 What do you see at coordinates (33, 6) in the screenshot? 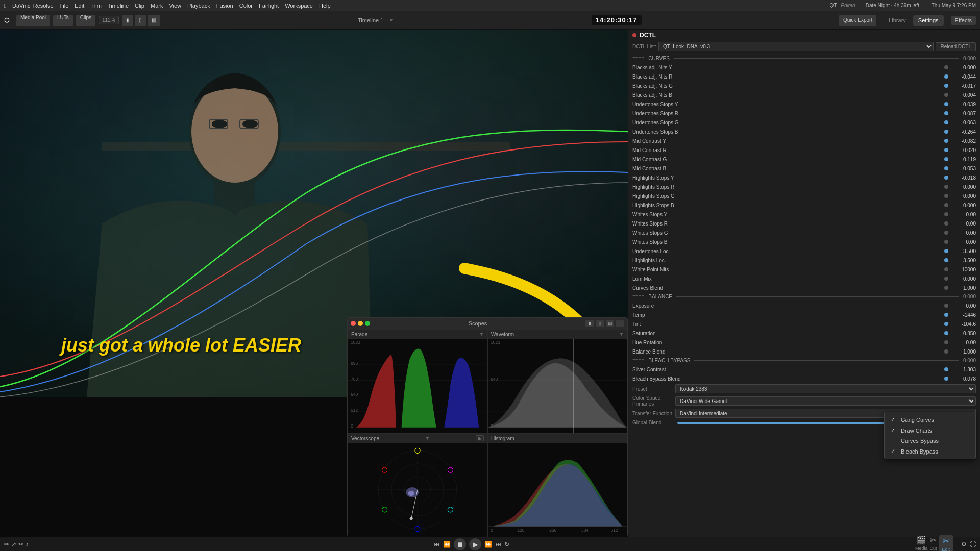
I see `app-menu-davinci: DaVinci Resolve` at bounding box center [33, 6].